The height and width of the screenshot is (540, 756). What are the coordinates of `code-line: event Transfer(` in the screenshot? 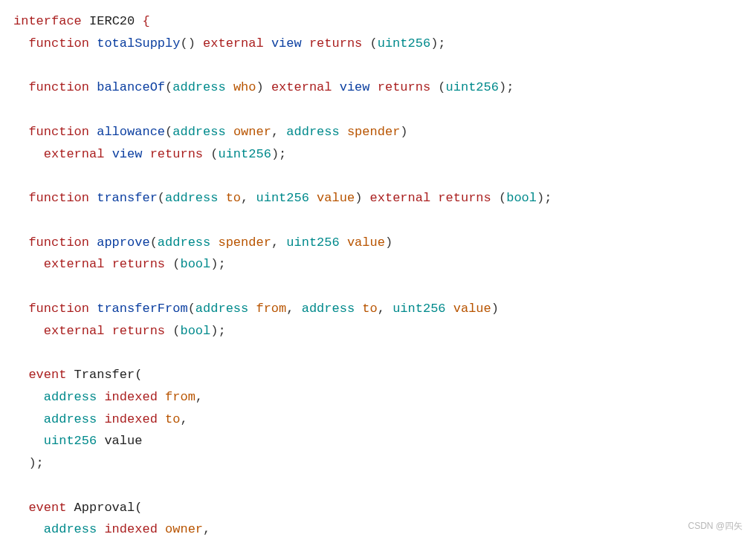 It's located at (378, 375).